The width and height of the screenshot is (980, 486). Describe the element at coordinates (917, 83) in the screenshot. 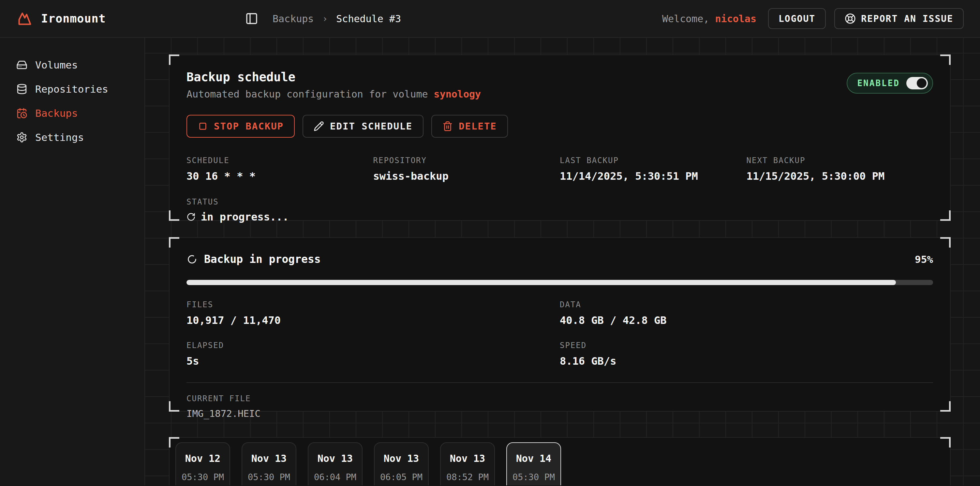

I see `toggle-switch` at that location.